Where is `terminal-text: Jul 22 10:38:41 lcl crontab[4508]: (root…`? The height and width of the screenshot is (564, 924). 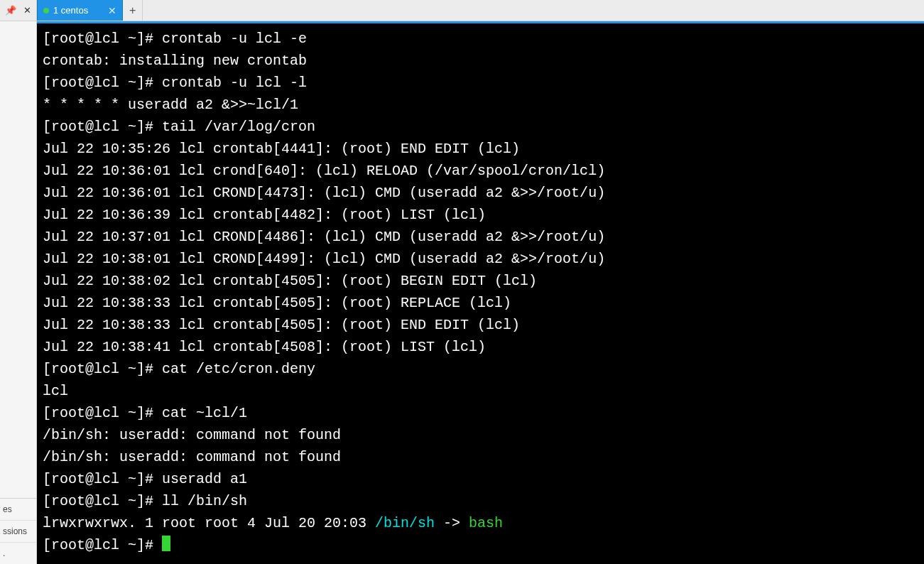 terminal-text: Jul 22 10:38:41 lcl crontab[4508]: (root… is located at coordinates (264, 347).